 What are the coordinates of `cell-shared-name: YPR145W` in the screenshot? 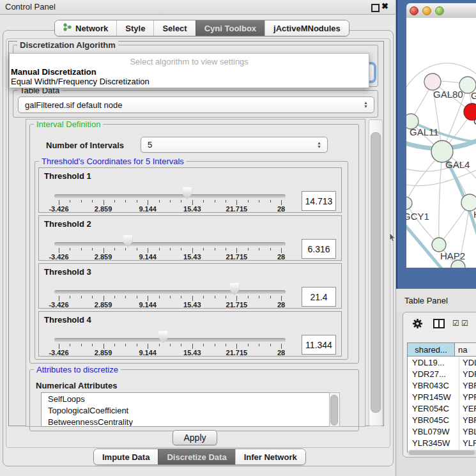 It's located at (433, 397).